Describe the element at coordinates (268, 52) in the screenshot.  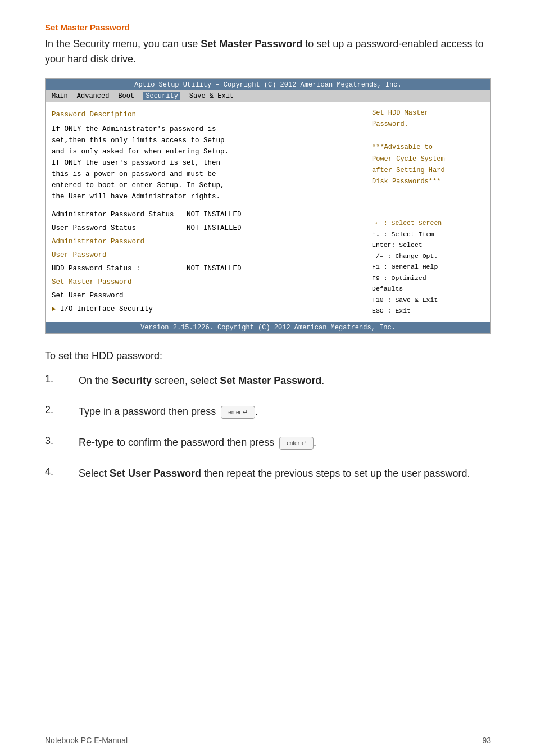
I see `intro-text: In the Security menu, you can use Set Ma…` at that location.